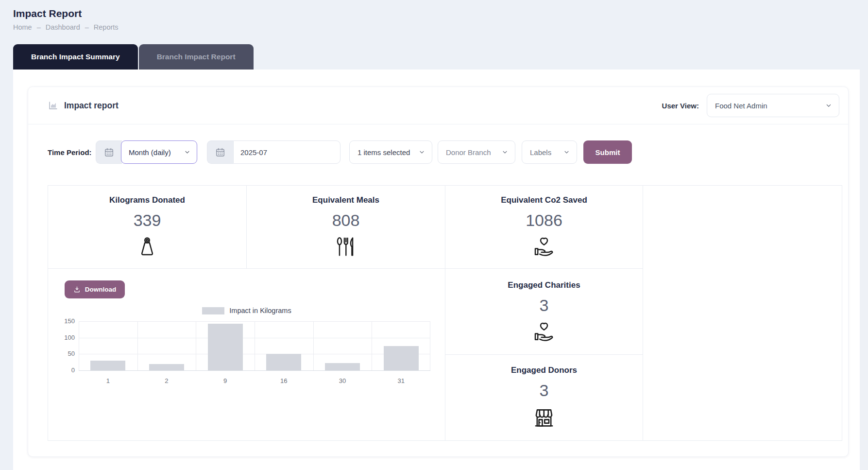 Image resolution: width=868 pixels, height=470 pixels. I want to click on stat-co2-saved: Equivalent Co2 Saved 1086, so click(544, 227).